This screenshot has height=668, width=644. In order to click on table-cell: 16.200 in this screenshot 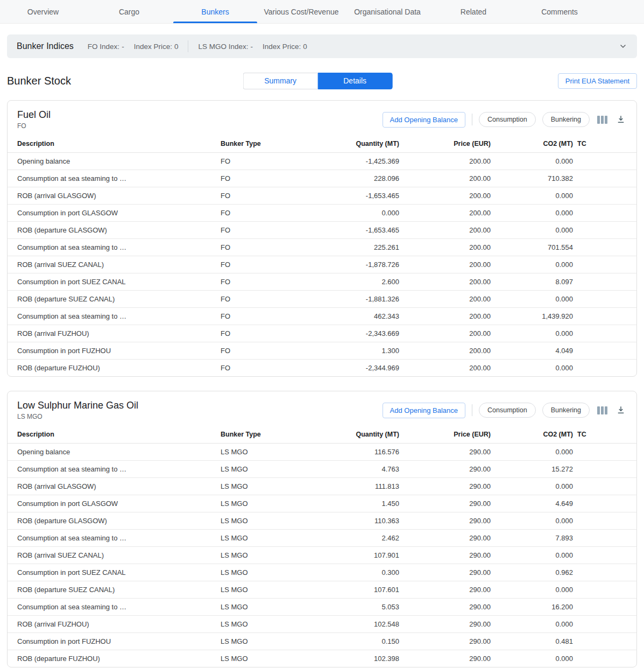, I will do `click(534, 607)`.